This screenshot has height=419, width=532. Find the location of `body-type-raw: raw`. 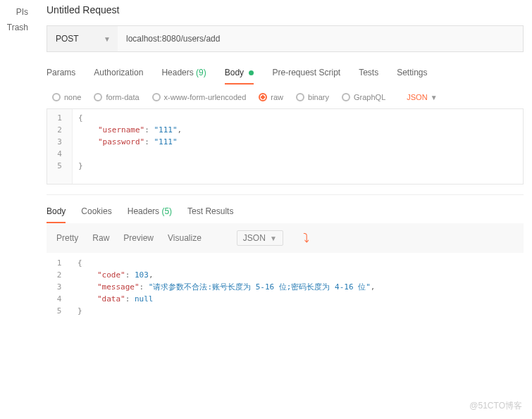

body-type-raw: raw is located at coordinates (271, 97).